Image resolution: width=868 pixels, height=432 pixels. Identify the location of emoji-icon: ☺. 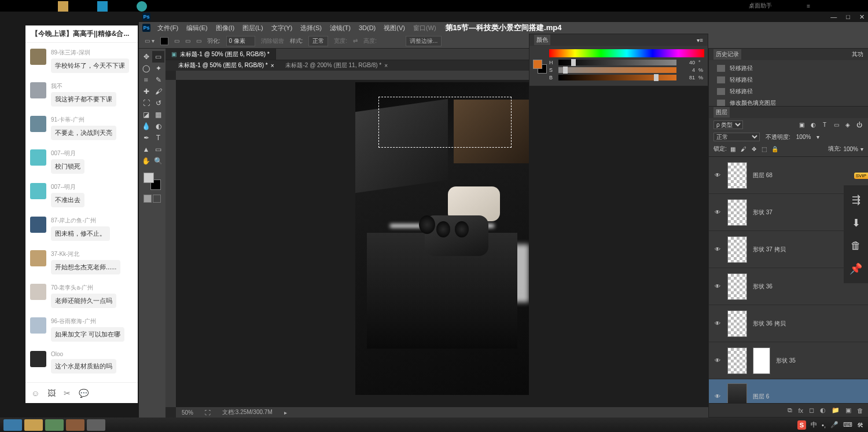
(35, 393).